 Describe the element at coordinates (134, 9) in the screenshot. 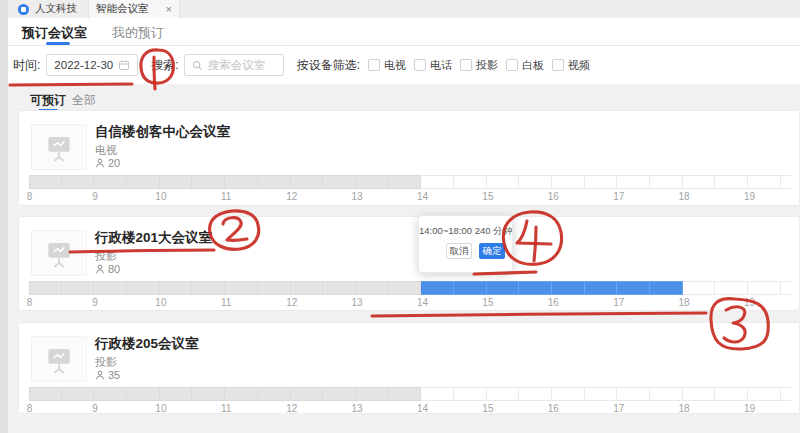

I see `window-tab: 智能会议室 ×` at that location.